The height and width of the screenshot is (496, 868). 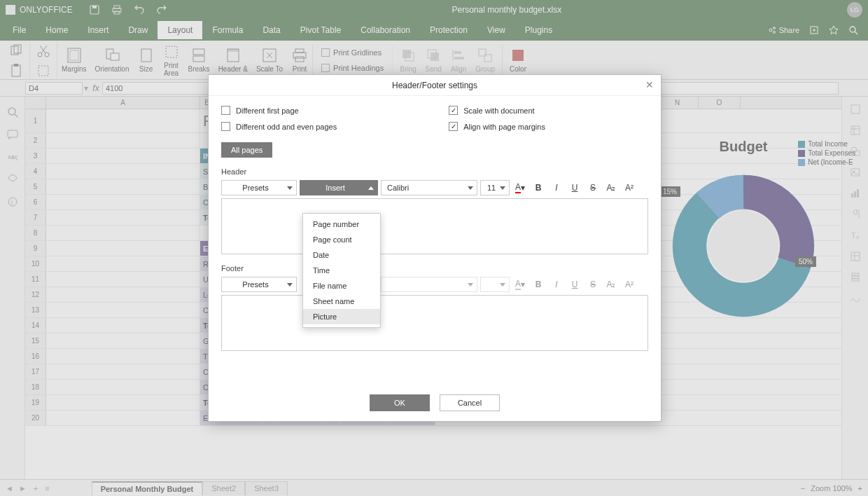 I want to click on header-underline-button: U, so click(x=575, y=188).